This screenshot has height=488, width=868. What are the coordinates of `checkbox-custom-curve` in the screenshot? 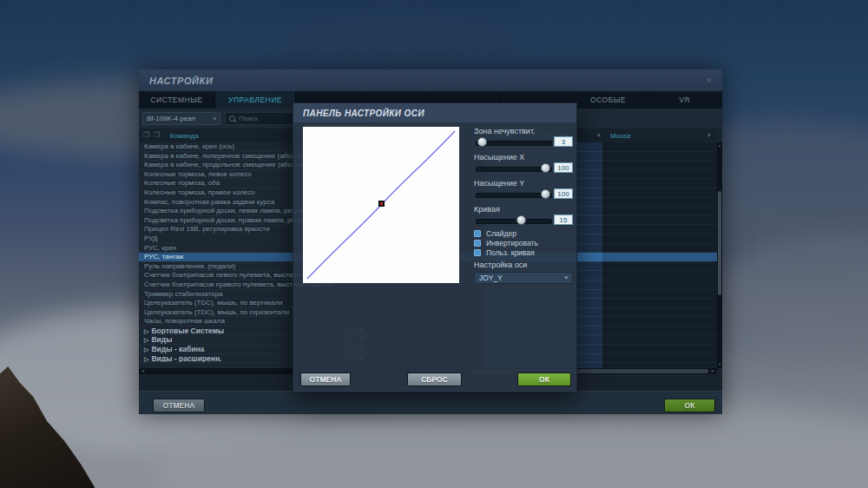 It's located at (477, 253).